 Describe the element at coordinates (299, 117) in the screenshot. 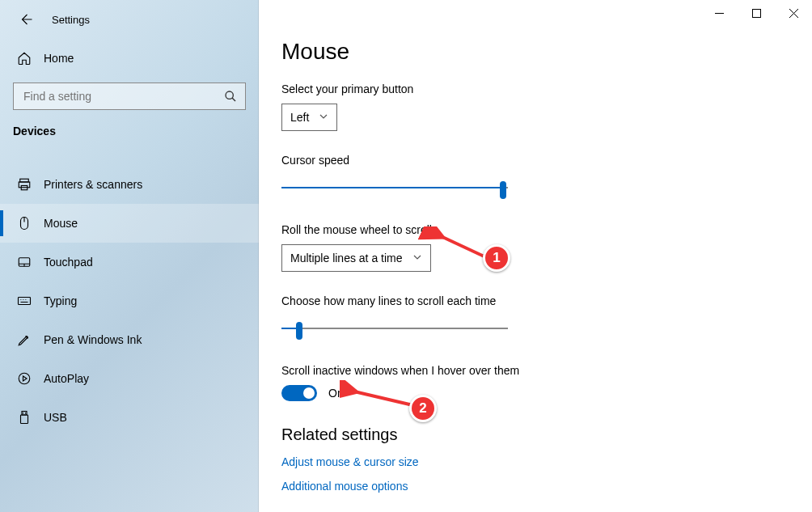

I see `primary-button-value: Left` at that location.